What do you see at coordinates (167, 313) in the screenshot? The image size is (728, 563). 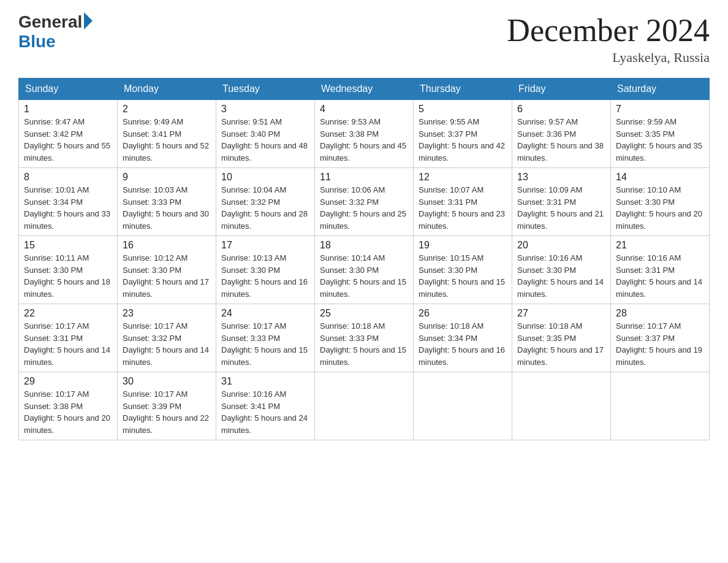 I see `day-number: 23` at bounding box center [167, 313].